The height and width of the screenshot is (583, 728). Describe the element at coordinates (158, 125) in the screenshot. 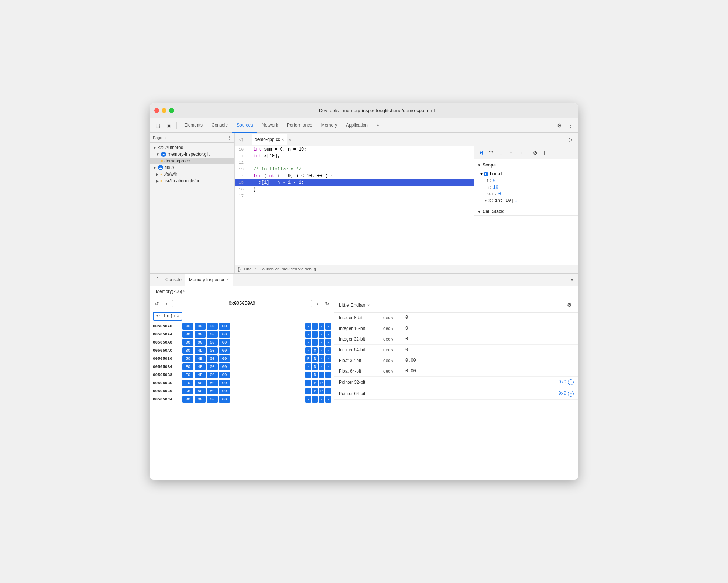

I see `cursor-icon: ⬚` at that location.